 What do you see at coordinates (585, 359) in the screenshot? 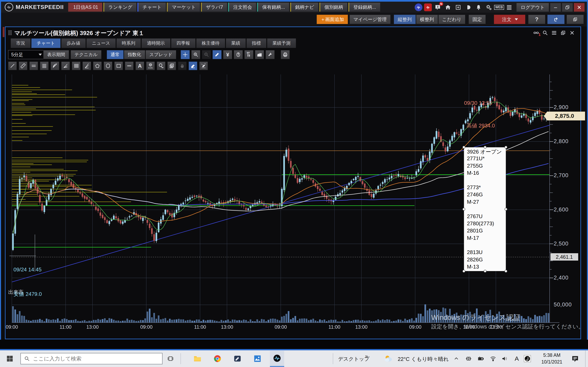
I see `show-desktop-strip` at bounding box center [585, 359].